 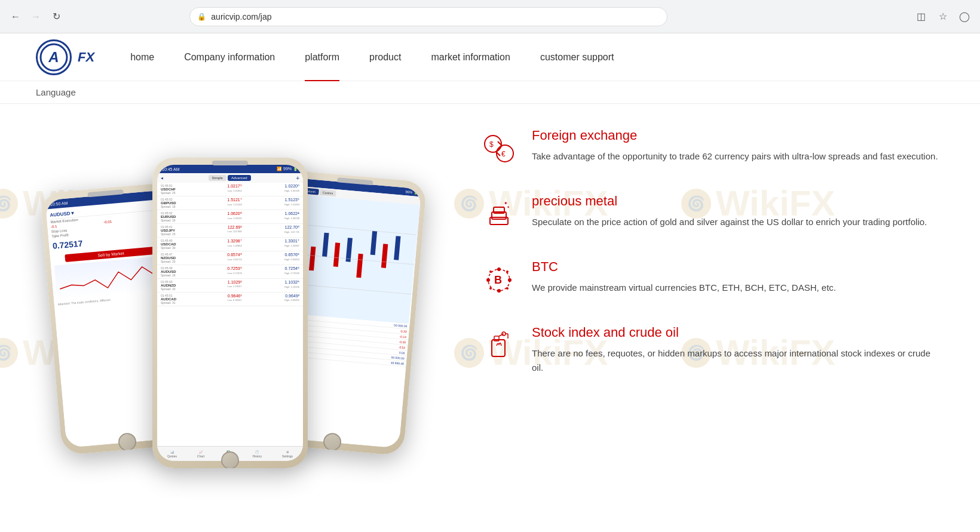 What do you see at coordinates (202, 17) in the screenshot?
I see `security-icon: 🔒` at bounding box center [202, 17].